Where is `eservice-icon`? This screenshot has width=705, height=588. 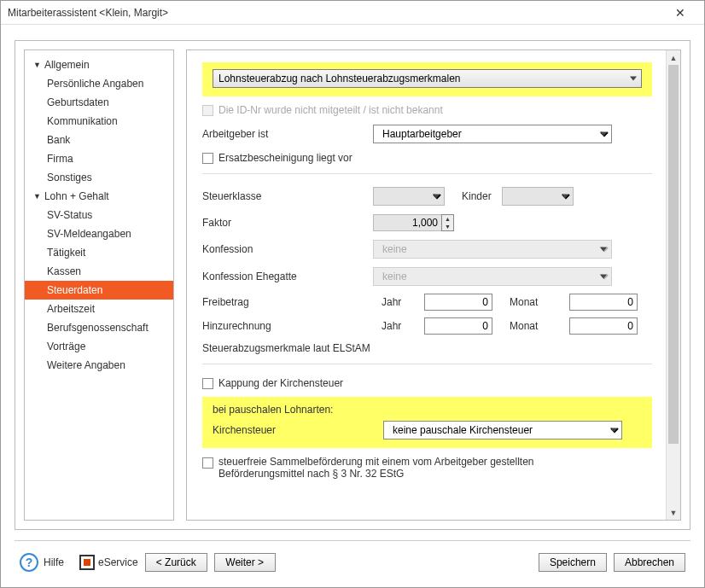 eservice-icon is located at coordinates (87, 562).